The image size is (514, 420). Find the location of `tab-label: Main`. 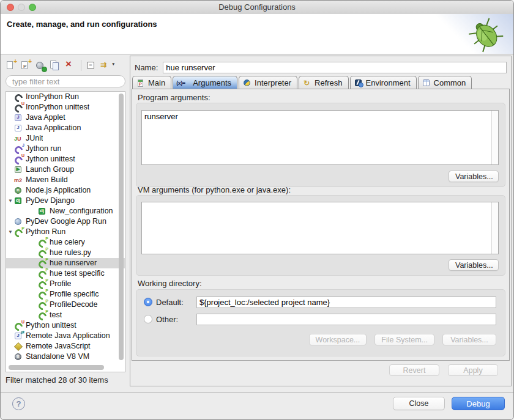

tab-label: Main is located at coordinates (157, 83).